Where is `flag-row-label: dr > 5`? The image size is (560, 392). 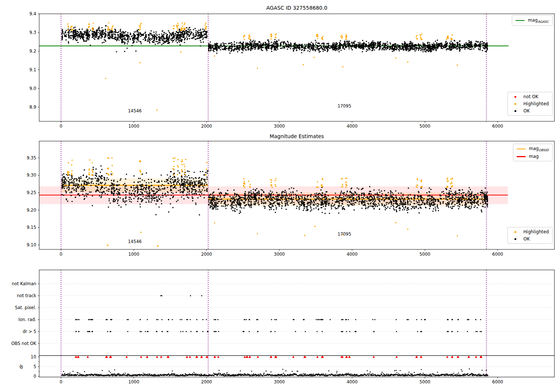
flag-row-label: dr > 5 is located at coordinates (29, 332).